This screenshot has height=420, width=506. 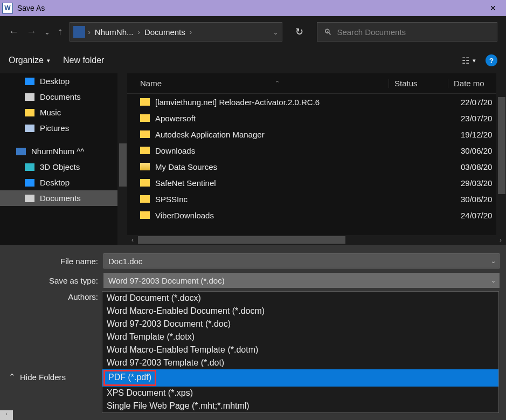 What do you see at coordinates (301, 298) in the screenshot?
I see `dropdown-option: Word Document (*.docx)` at bounding box center [301, 298].